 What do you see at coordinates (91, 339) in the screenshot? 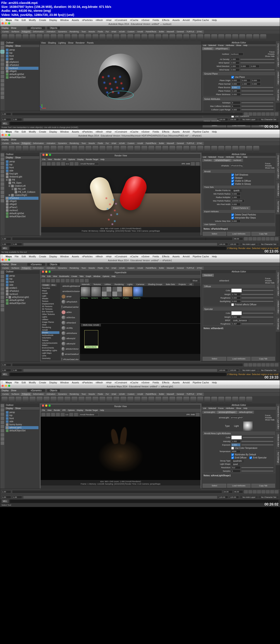
I see `shader-node: aiStandard1` at bounding box center [91, 339].